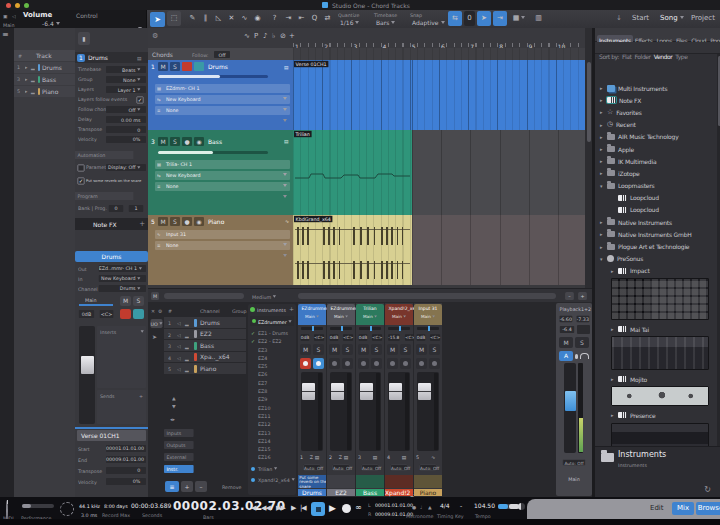 The width and height of the screenshot is (720, 525). What do you see at coordinates (220, 95) in the screenshot?
I see `drums-track-header: 1 M S Drums ▤ ▤EZdmm- CH 1 ⇆New Keyboard…` at bounding box center [220, 95].